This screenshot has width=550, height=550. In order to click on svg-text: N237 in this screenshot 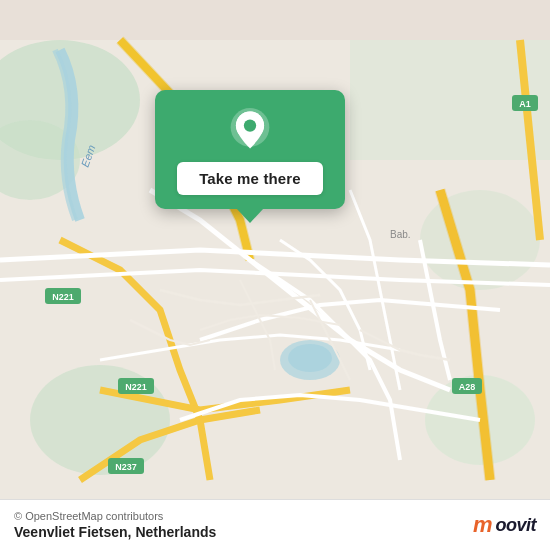, I will do `click(126, 467)`.